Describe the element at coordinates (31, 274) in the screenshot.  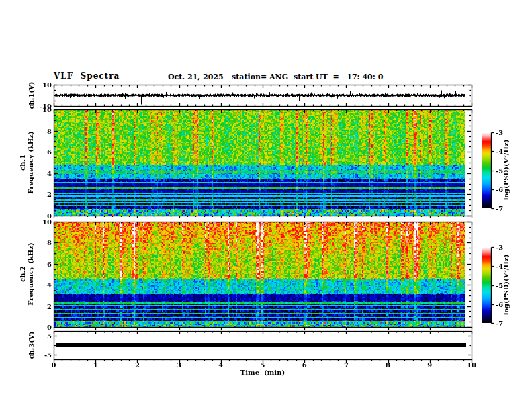
I see `ch2-freq-units-label: Frequency (kHz)` at that location.